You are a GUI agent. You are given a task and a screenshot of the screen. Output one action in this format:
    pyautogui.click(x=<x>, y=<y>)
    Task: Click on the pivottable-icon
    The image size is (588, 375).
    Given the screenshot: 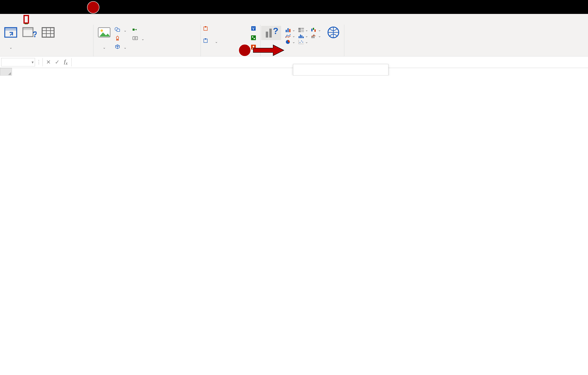 What is the action you would take?
    pyautogui.click(x=11, y=32)
    